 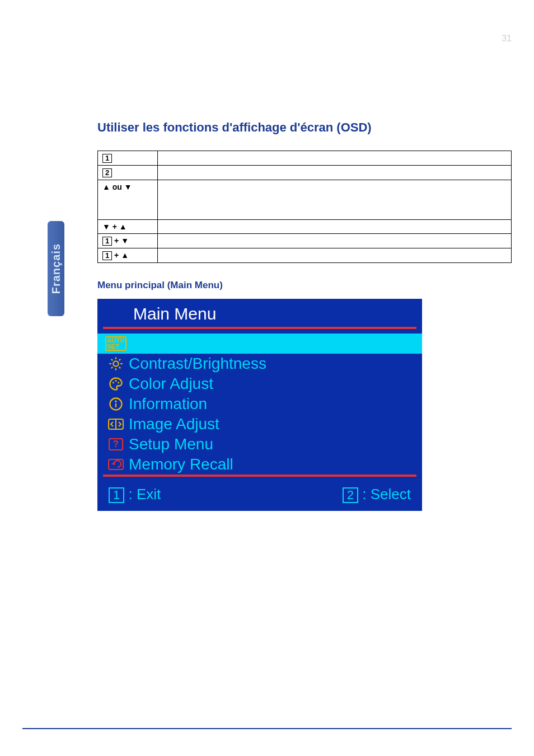 I want to click on controls-row: ▼ + ▲, so click(x=305, y=227).